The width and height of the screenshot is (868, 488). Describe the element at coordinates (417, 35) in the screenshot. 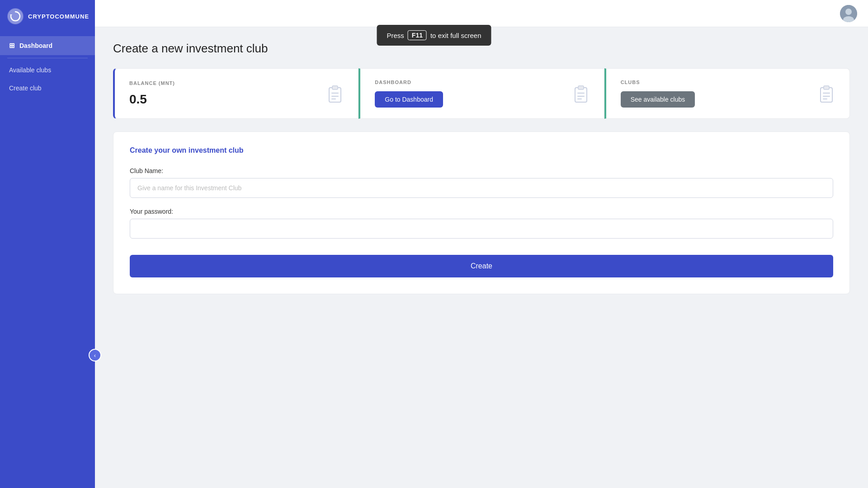

I see `f11-key: F11` at that location.